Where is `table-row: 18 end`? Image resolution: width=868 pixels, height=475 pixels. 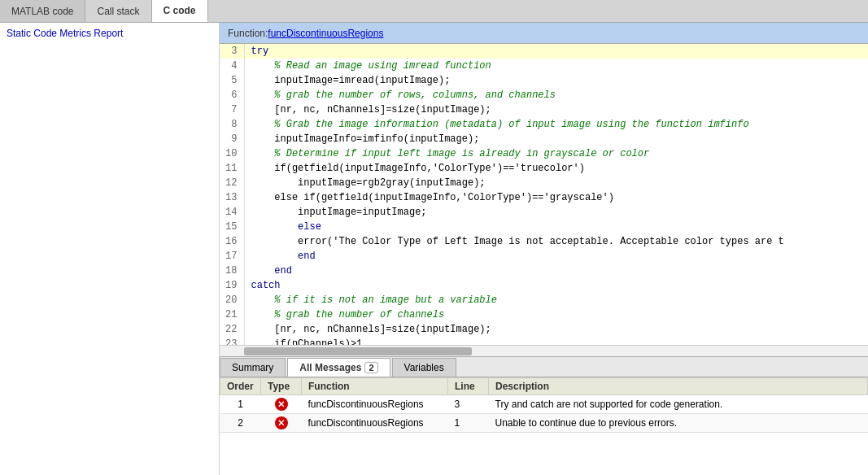
table-row: 18 end is located at coordinates (543, 271).